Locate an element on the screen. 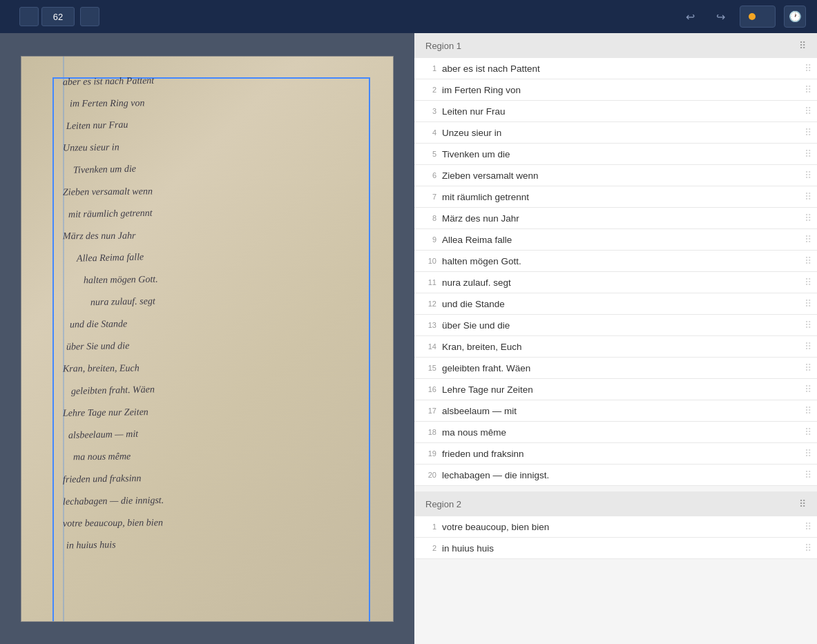  line-number: 13 is located at coordinates (430, 325).